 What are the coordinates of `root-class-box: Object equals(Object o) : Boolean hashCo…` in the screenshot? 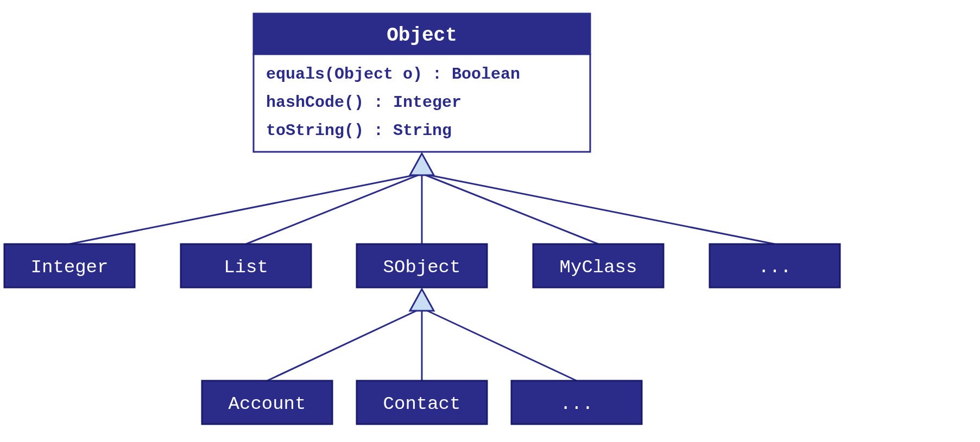 It's located at (422, 82).